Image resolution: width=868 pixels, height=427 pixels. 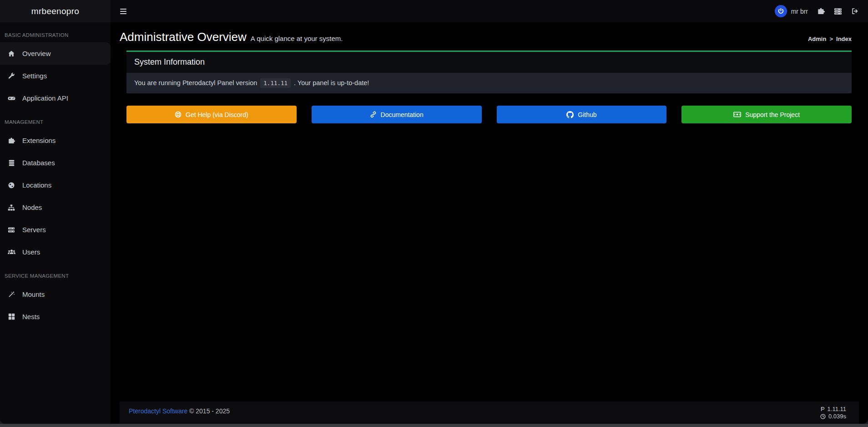 What do you see at coordinates (489, 115) in the screenshot?
I see `quick-links: Get Help (via Discord) Documentation Git…` at bounding box center [489, 115].